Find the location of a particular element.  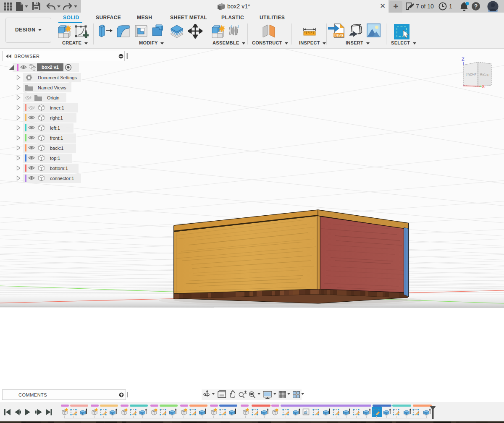

svg-text: X is located at coordinates (483, 86).